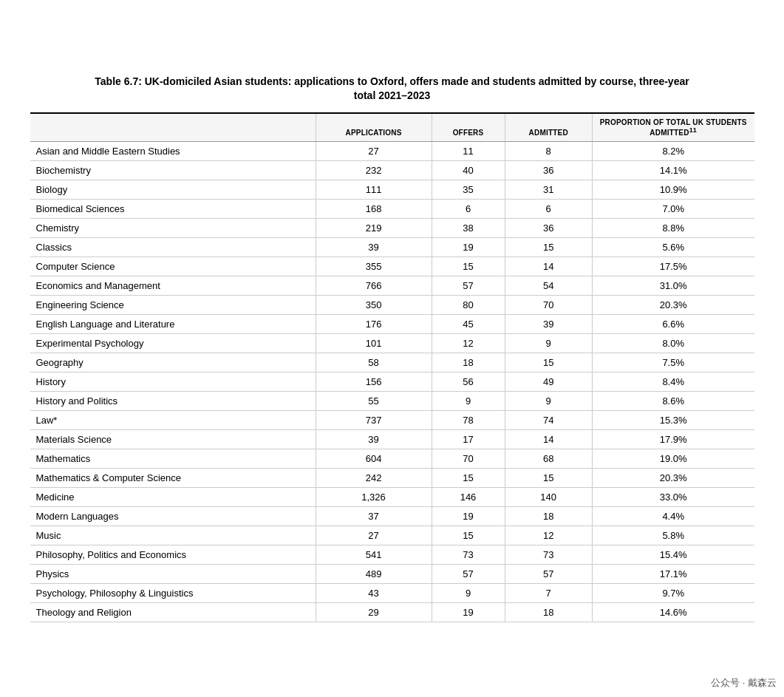 The width and height of the screenshot is (784, 697). What do you see at coordinates (548, 574) in the screenshot?
I see `cell-admitted: 57` at bounding box center [548, 574].